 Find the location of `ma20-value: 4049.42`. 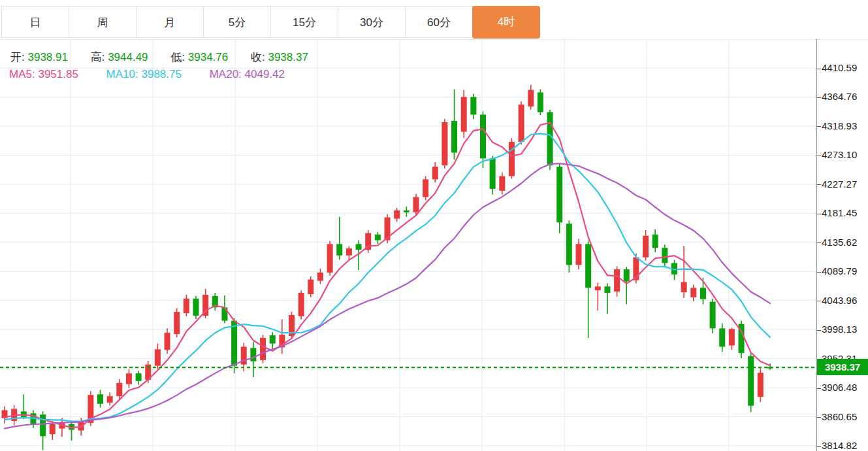

ma20-value: 4049.42 is located at coordinates (265, 75).